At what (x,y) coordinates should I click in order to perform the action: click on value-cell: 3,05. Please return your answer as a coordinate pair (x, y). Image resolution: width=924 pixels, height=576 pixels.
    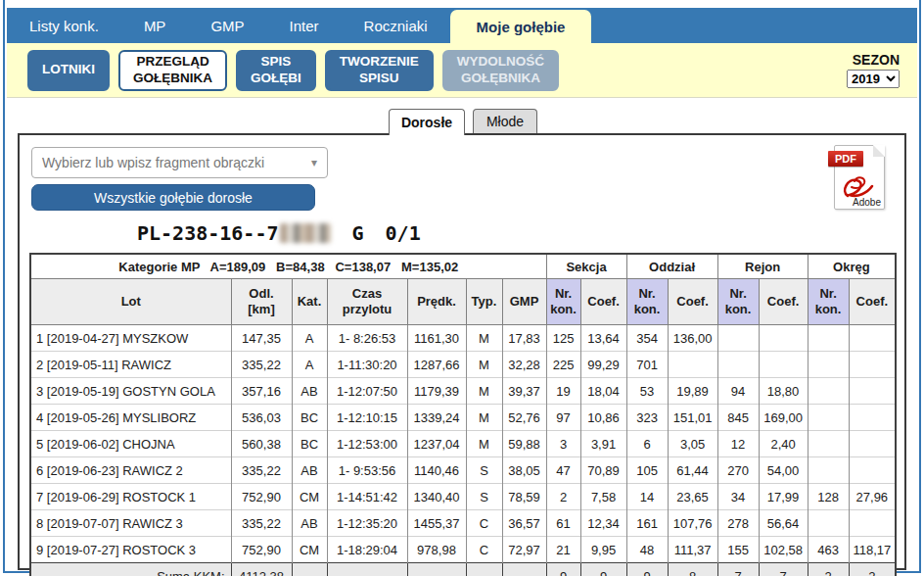
    Looking at the image, I should click on (693, 445).